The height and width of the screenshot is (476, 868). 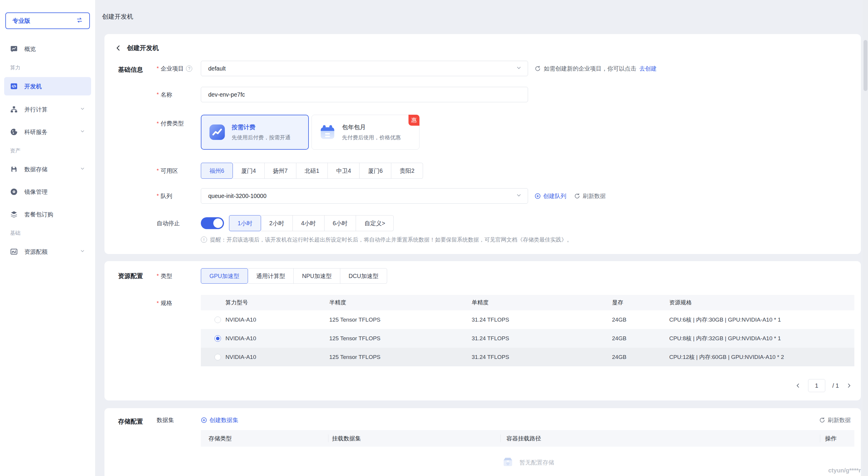 What do you see at coordinates (36, 252) in the screenshot?
I see `sidebar-item-label: 资源配额` at bounding box center [36, 252].